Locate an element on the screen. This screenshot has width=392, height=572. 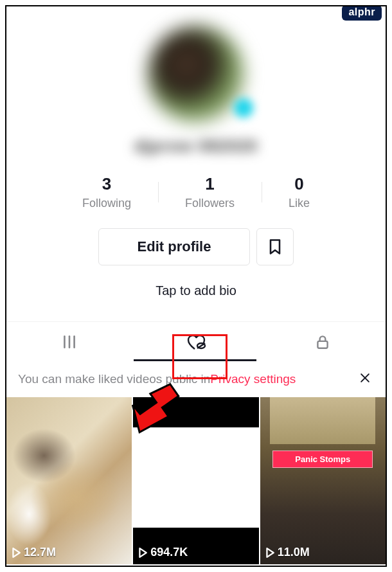
username: djprow 082020 is located at coordinates (196, 147).